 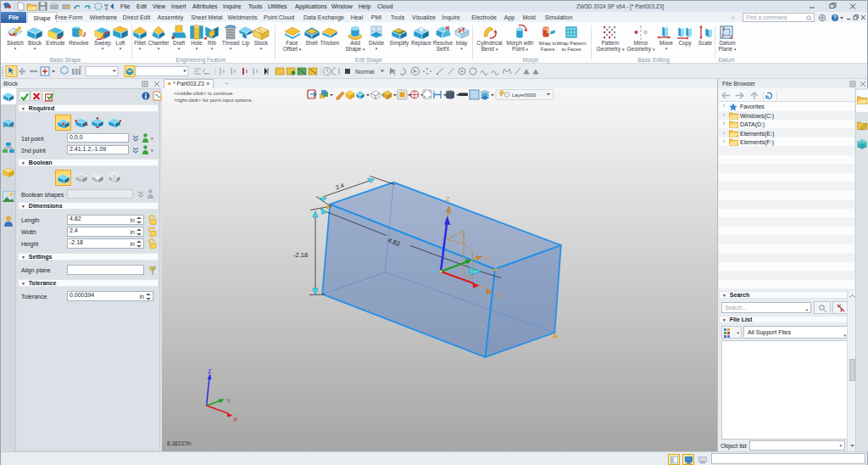 I want to click on svg-text: -2.18, so click(x=300, y=255).